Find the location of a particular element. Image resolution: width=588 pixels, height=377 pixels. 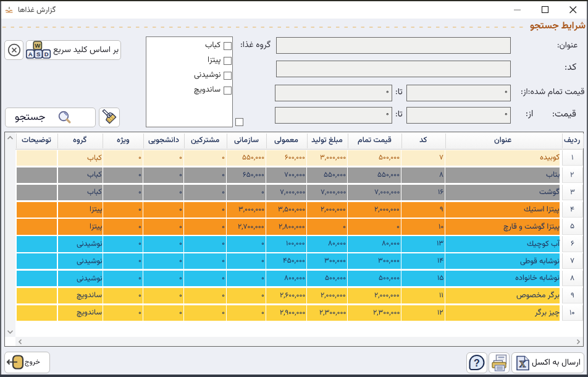

svg-text: X is located at coordinates (523, 364).